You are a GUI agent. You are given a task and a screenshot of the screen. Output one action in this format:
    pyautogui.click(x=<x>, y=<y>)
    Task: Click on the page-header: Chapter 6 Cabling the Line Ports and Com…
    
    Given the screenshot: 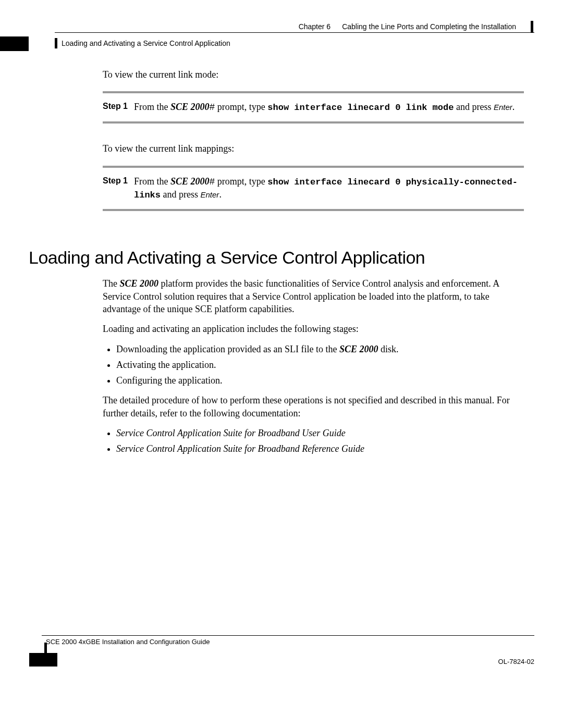 What is the action you would take?
    pyautogui.click(x=281, y=27)
    